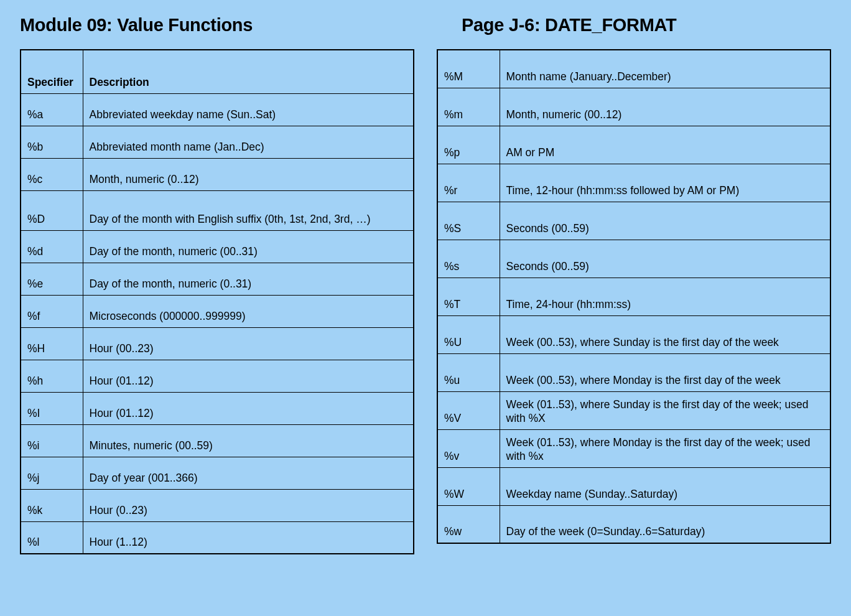  Describe the element at coordinates (52, 408) in the screenshot. I see `specifier-cell: %I` at that location.